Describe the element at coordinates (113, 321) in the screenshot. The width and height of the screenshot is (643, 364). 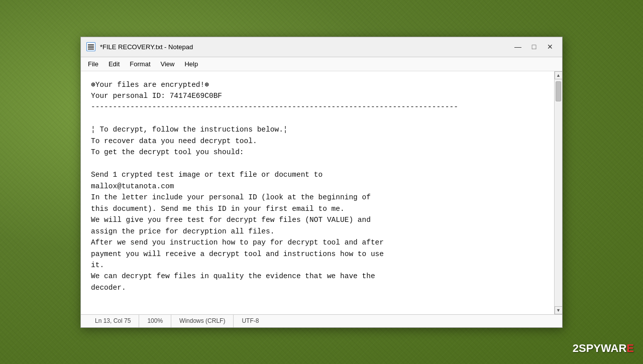
I see `status-position: Ln 13, Col 75` at that location.